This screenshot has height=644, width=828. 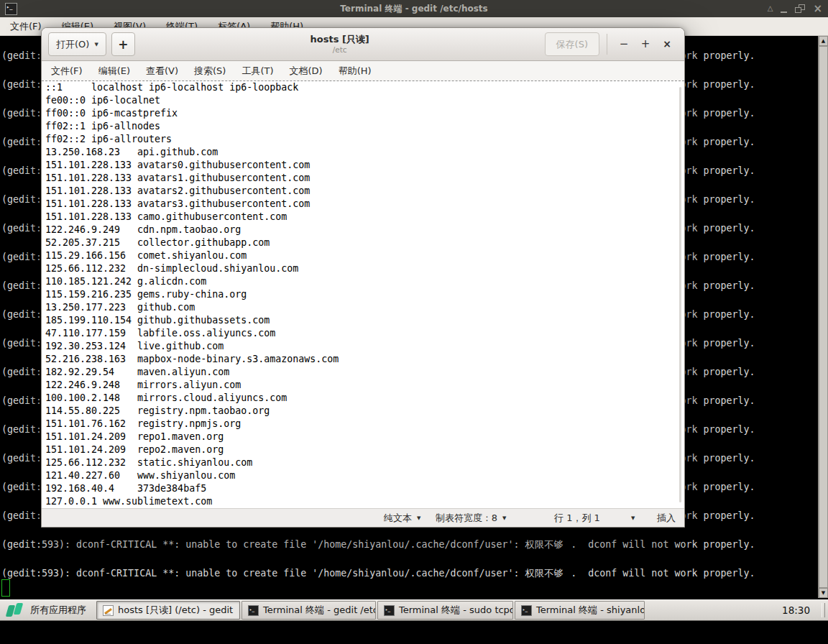 I want to click on menu-item: 编辑(E), so click(x=114, y=71).